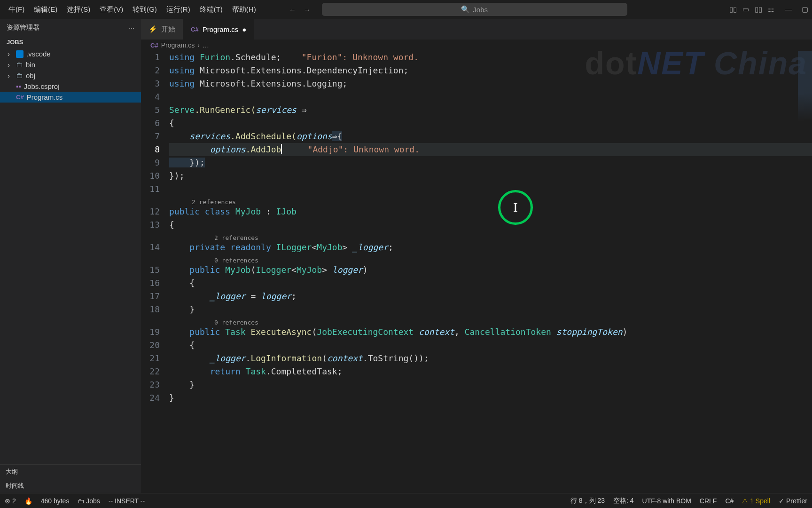 This screenshot has width=812, height=508. I want to click on status-flame-icon: 🔥, so click(28, 501).